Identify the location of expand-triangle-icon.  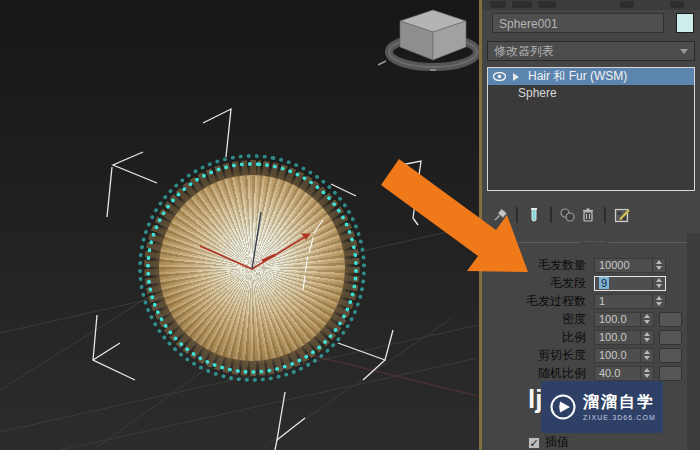
(516, 77).